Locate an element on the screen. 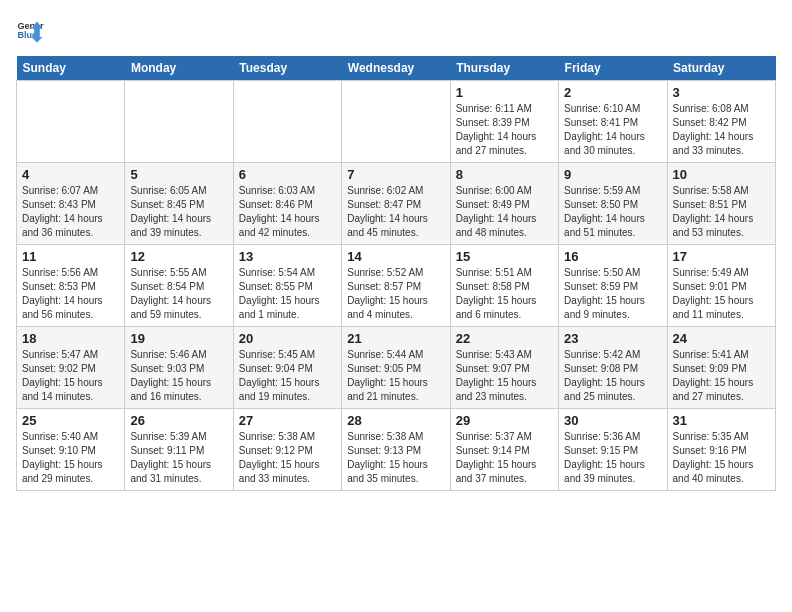 The width and height of the screenshot is (792, 612). weekday-header-saturday: Saturday is located at coordinates (721, 68).